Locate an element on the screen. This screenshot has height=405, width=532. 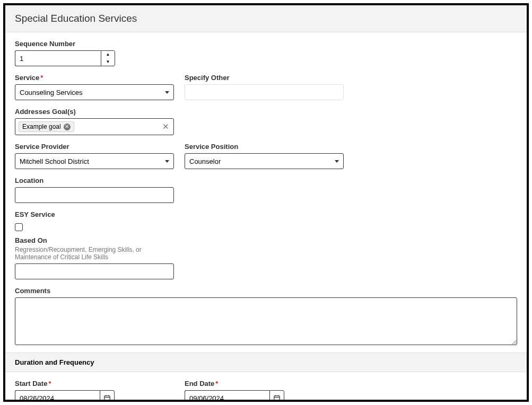
esy-checkbox is located at coordinates (19, 227).